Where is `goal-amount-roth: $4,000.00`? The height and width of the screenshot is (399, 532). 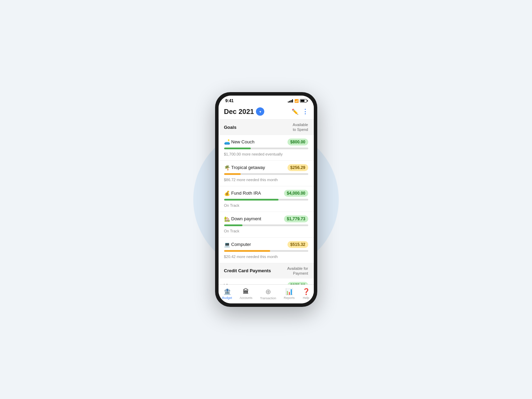 goal-amount-roth: $4,000.00 is located at coordinates (296, 193).